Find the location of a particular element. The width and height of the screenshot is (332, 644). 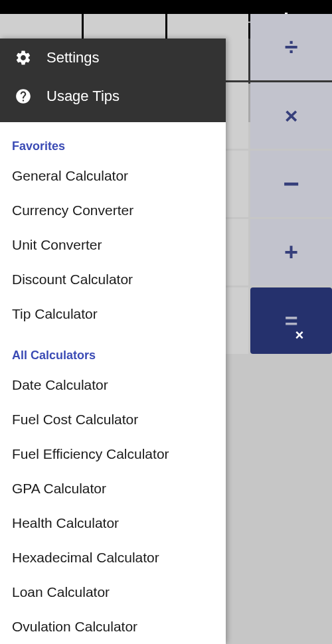

minus-button: − is located at coordinates (291, 184).